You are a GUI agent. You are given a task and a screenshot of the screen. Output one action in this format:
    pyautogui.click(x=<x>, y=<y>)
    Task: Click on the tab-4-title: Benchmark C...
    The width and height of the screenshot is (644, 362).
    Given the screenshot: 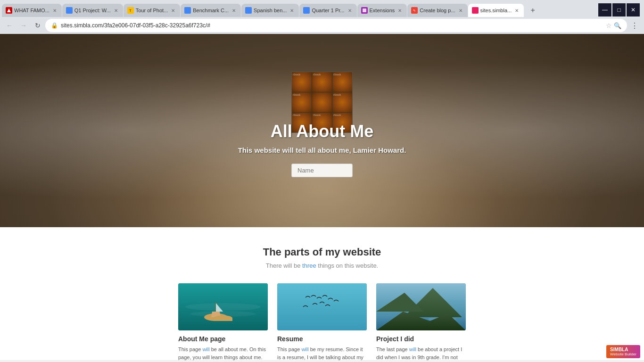 What is the action you would take?
    pyautogui.click(x=211, y=10)
    